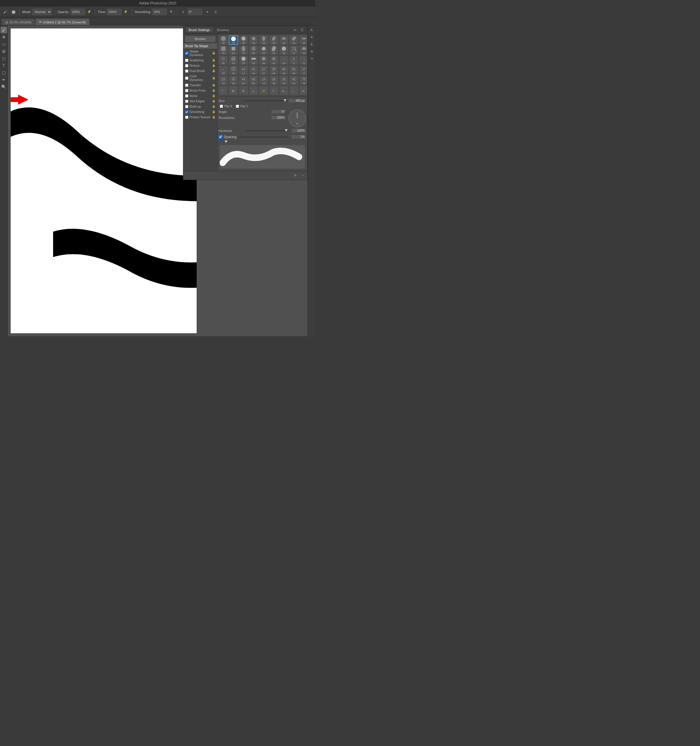 The image size is (700, 746). I want to click on brush-cell-3: 30, so click(243, 40).